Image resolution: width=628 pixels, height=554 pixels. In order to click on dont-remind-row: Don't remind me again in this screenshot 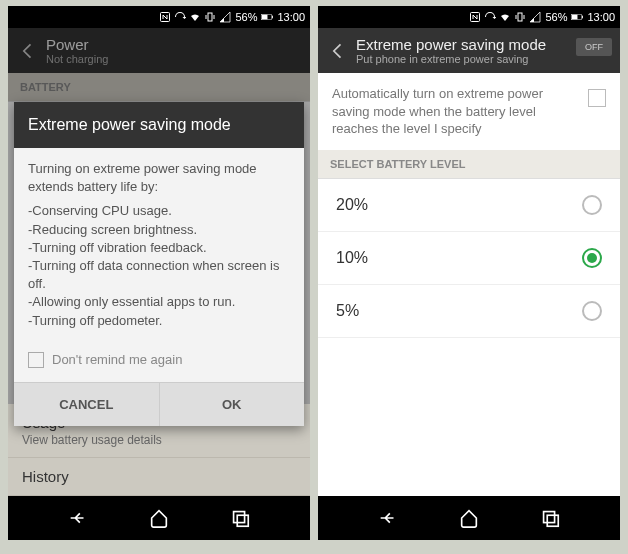, I will do `click(159, 362)`.